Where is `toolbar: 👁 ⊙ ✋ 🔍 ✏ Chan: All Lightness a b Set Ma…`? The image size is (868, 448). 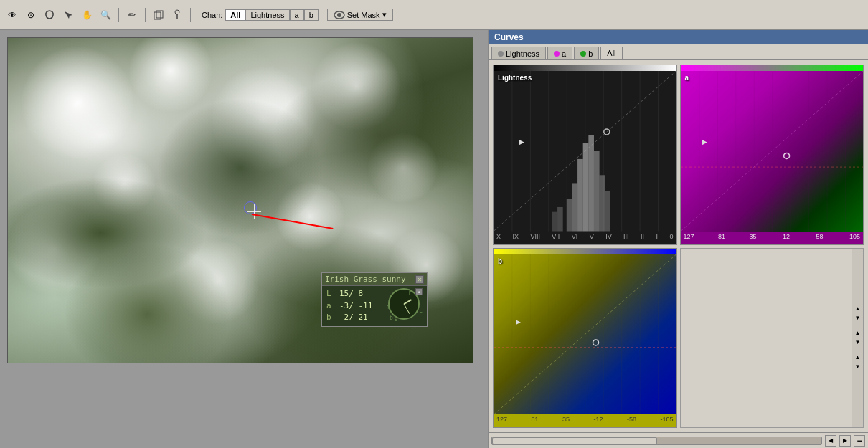 toolbar: 👁 ⊙ ✋ 🔍 ✏ Chan: All Lightness a b Set Ma… is located at coordinates (434, 15).